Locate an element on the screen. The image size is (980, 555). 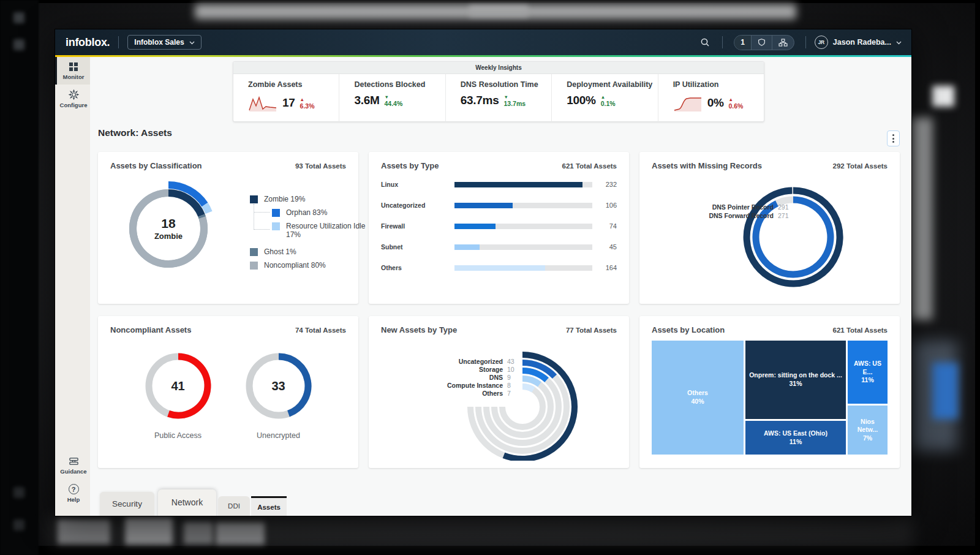
missing-records-radial-chart is located at coordinates (781, 234).